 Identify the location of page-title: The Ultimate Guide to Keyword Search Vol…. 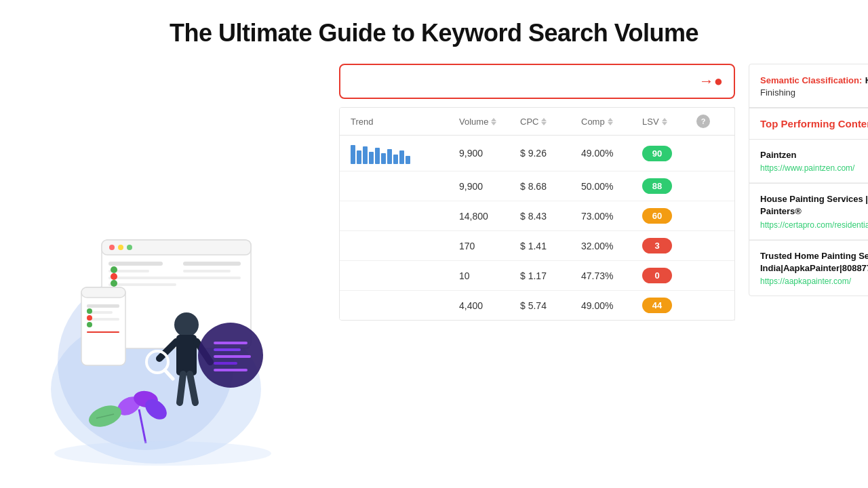
(434, 32).